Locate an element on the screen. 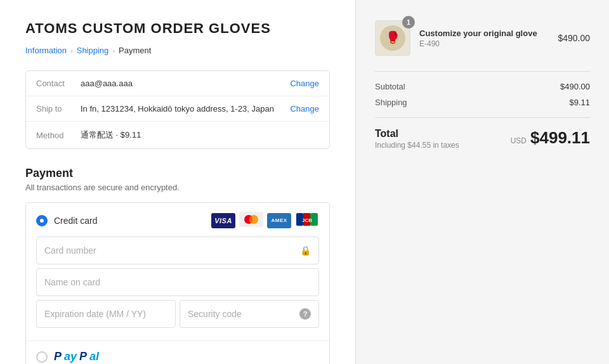  product-thumbnail: 🥊 1 is located at coordinates (393, 38).